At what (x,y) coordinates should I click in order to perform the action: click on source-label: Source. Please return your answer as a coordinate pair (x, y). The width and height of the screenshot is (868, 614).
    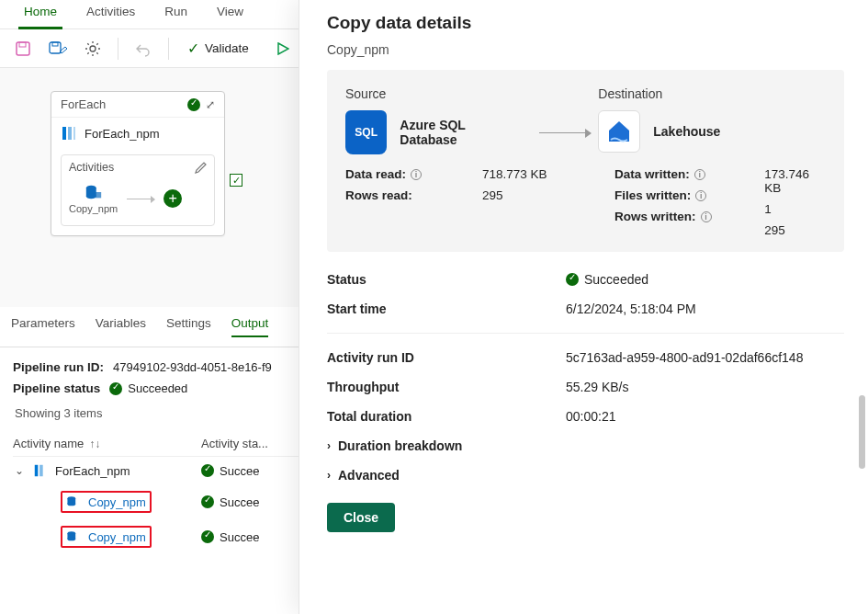
    Looking at the image, I should click on (472, 94).